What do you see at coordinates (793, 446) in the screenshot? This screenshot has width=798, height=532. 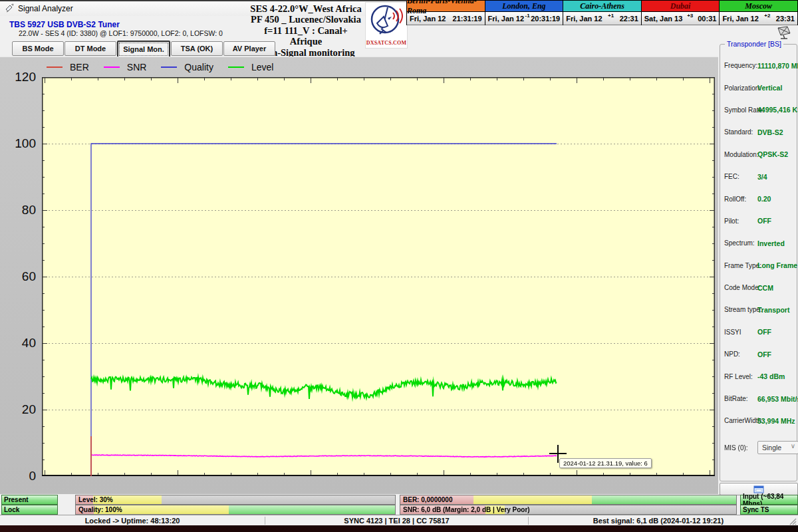 I see `chevron-down-icon: ∨` at bounding box center [793, 446].